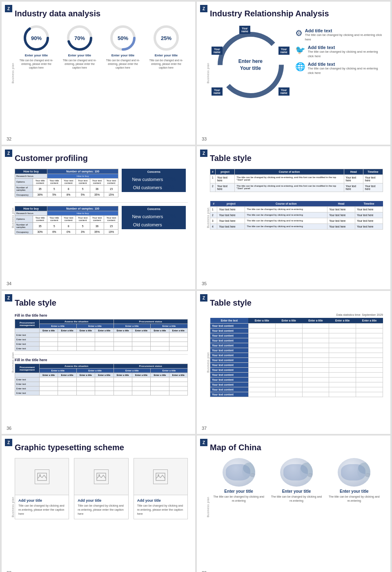  I want to click on slide-num-38: 38, so click(9, 571).